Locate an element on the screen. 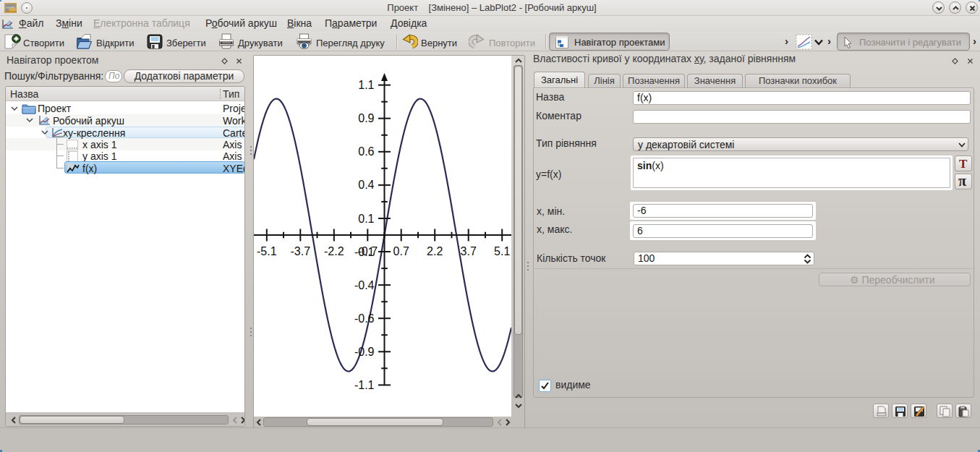 The width and height of the screenshot is (980, 452). svg-text: 0.7 is located at coordinates (401, 252).